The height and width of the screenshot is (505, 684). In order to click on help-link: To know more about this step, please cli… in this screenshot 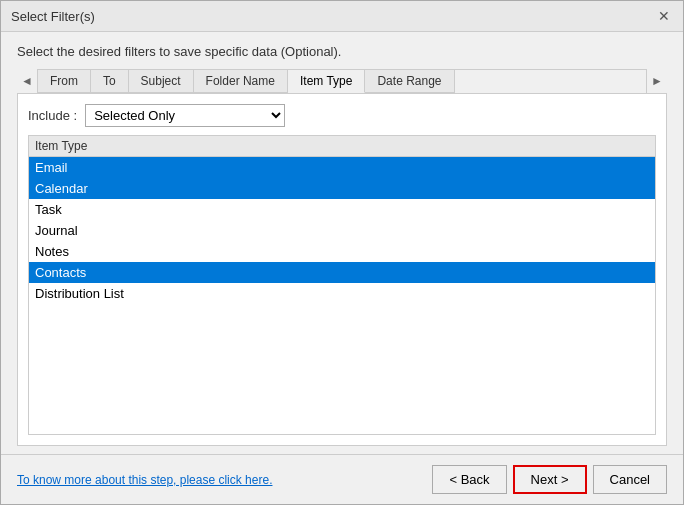, I will do `click(144, 480)`.